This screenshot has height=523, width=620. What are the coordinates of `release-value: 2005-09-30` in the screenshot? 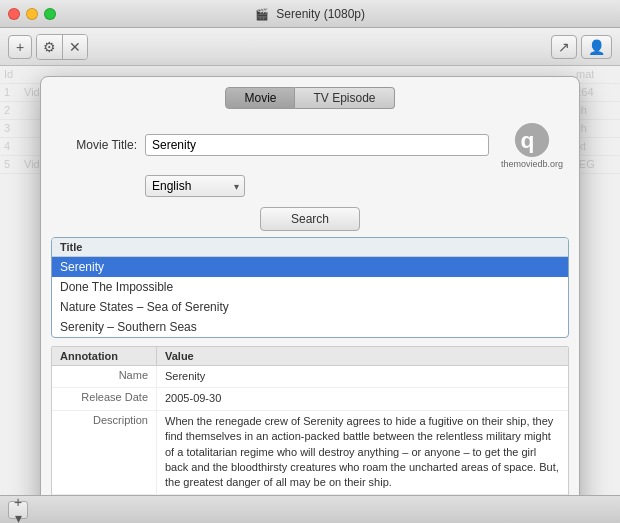 It's located at (362, 398).